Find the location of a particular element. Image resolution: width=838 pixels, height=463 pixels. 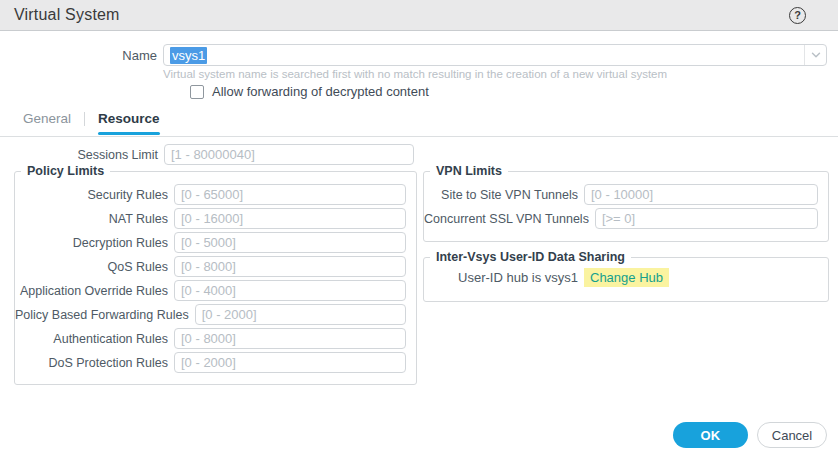

decryption-rules-label: Decryption Rules is located at coordinates (92, 243).